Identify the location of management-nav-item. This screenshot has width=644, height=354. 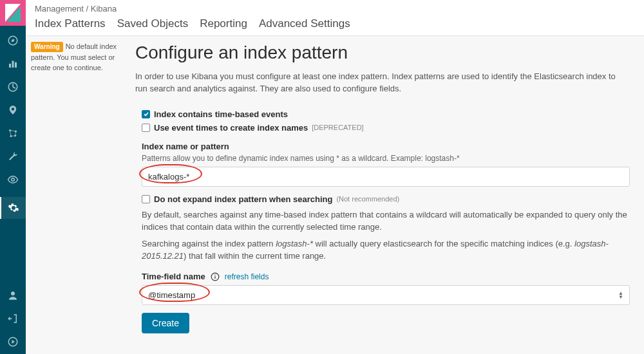
(13, 208).